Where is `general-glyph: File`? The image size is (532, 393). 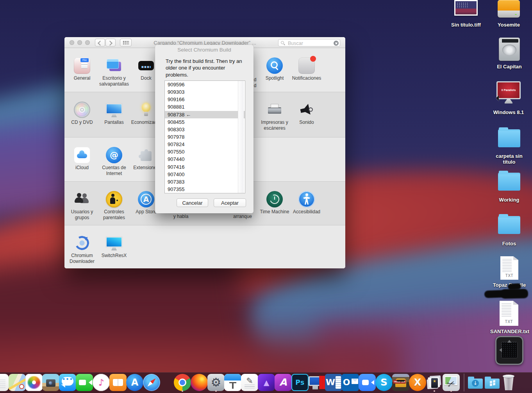 general-glyph: File is located at coordinates (84, 60).